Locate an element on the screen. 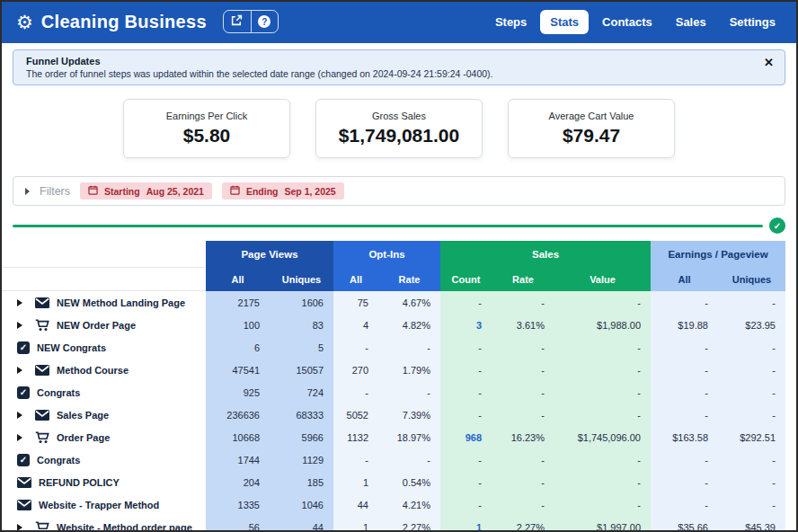  filters-bar: Filters Starting Aug 25, 2021 Ending Sep… is located at coordinates (399, 191).